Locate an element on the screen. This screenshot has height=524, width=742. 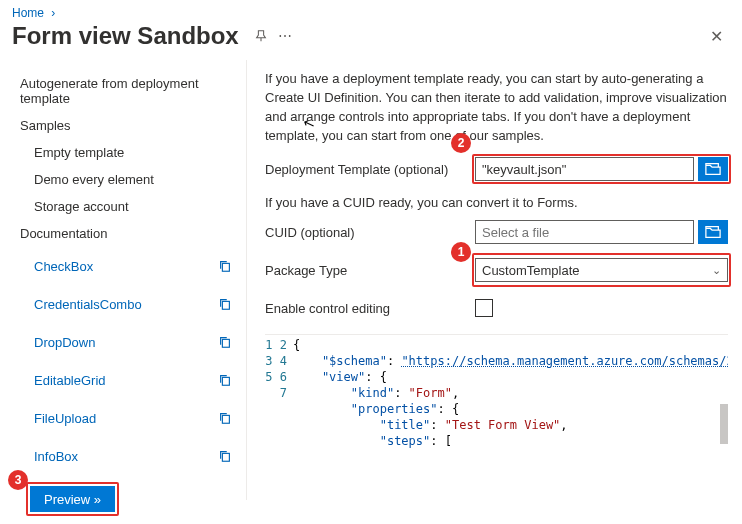
sidebar-item-editablegrid: EditableGrid is located at coordinates (131, 380).